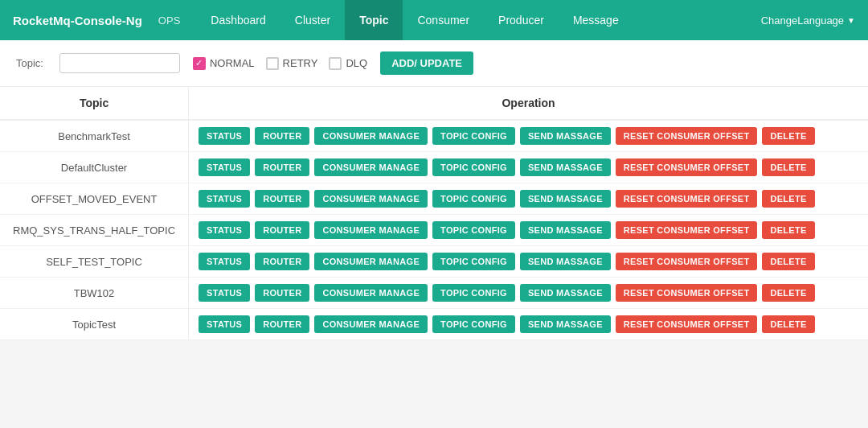 This screenshot has width=868, height=428. What do you see at coordinates (169, 21) in the screenshot?
I see `navbar-ops: OPS` at bounding box center [169, 21].